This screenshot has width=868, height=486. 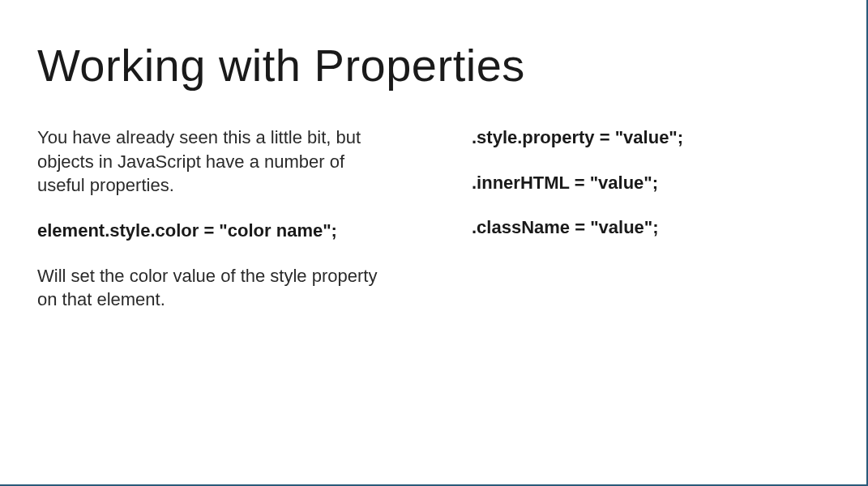 I want to click on code-line-2: .innerHTML = "value";, so click(x=650, y=183).